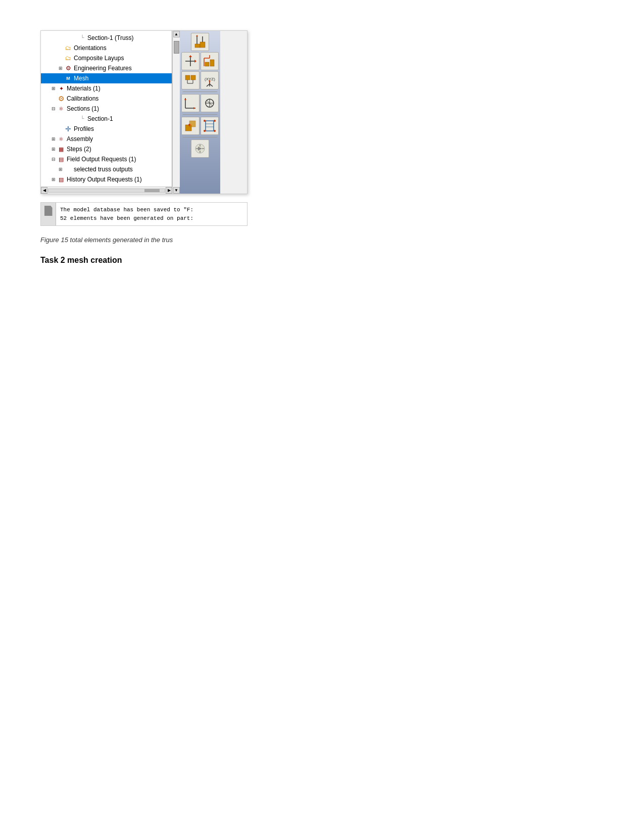  Describe the element at coordinates (104, 179) in the screenshot. I see `tree-label: History Output Requests (1)` at that location.